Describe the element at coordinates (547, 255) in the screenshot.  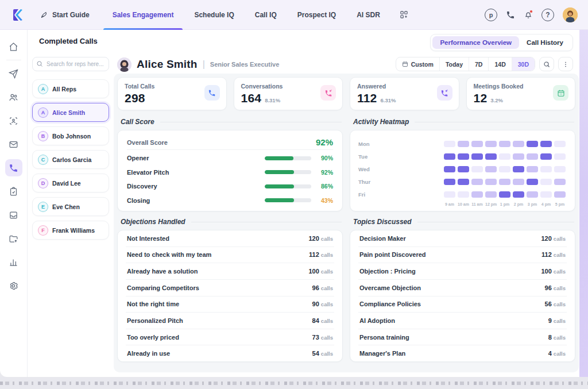
I see `count-value: 112` at that location.